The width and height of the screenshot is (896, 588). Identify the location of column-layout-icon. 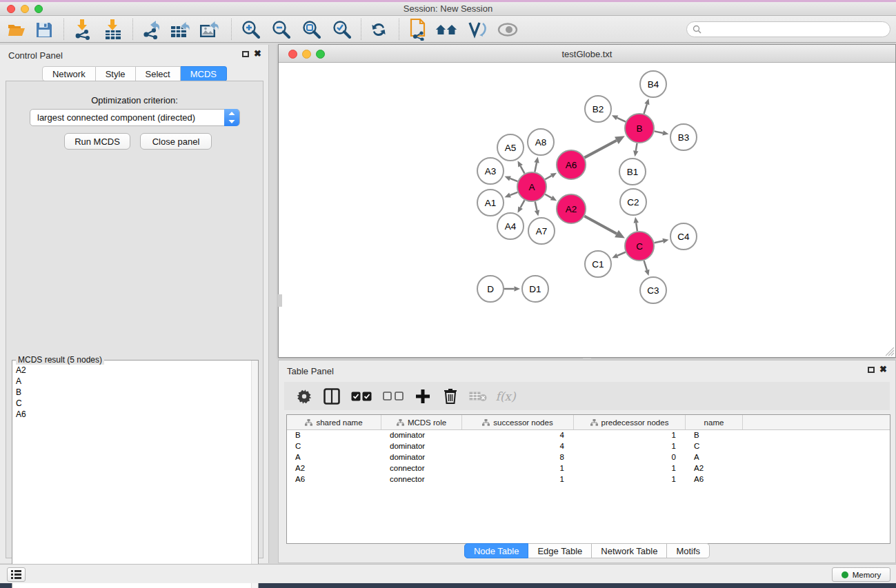
(332, 396).